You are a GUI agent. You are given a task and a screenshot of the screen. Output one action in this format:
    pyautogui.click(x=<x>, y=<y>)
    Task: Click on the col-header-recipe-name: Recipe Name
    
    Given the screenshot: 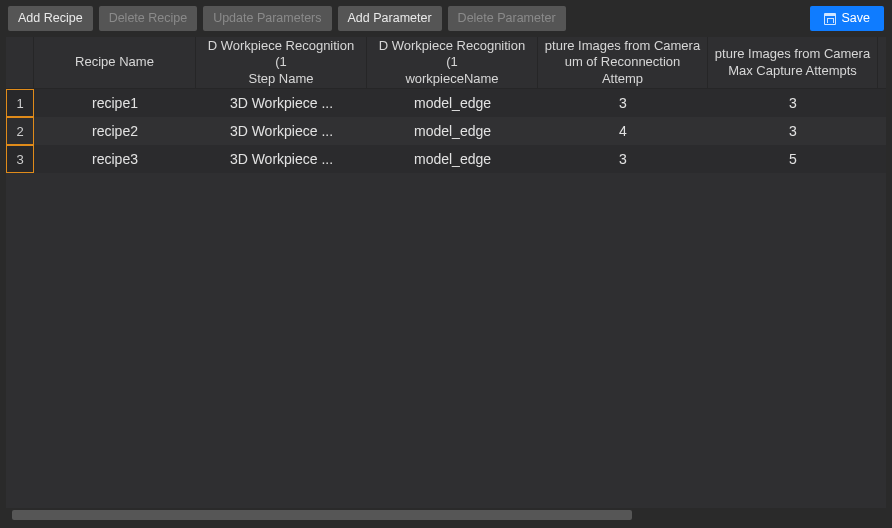 What is the action you would take?
    pyautogui.click(x=115, y=62)
    